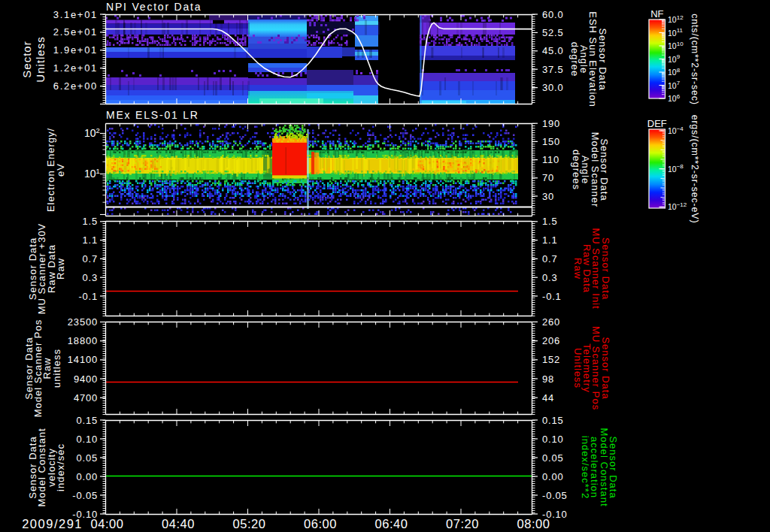 Image resolution: width=770 pixels, height=532 pixels. I want to click on svg-text: 190, so click(551, 123).